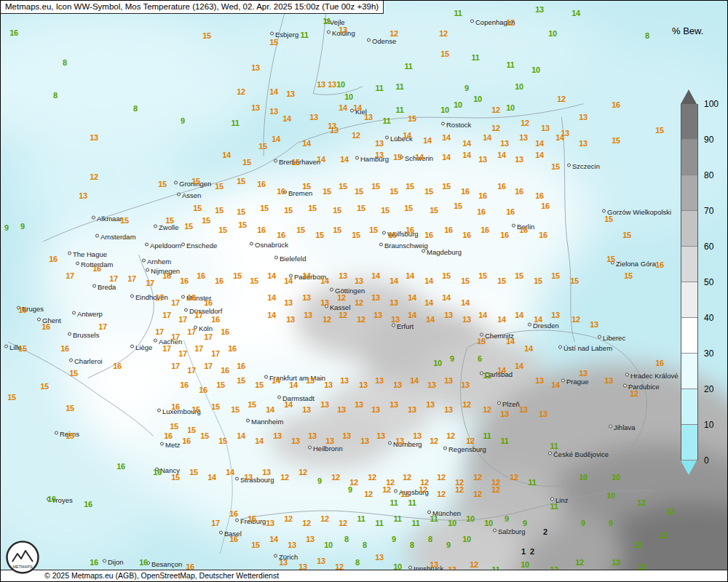 Image resolution: width=728 pixels, height=582 pixels. Describe the element at coordinates (711, 104) in the screenshot. I see `legend-tick: 100` at that location.